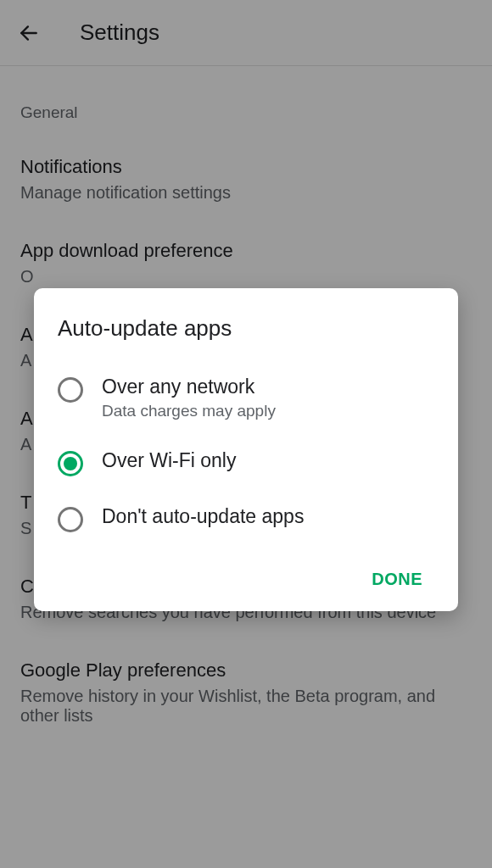  Describe the element at coordinates (397, 580) in the screenshot. I see `done-button: DONE` at that location.